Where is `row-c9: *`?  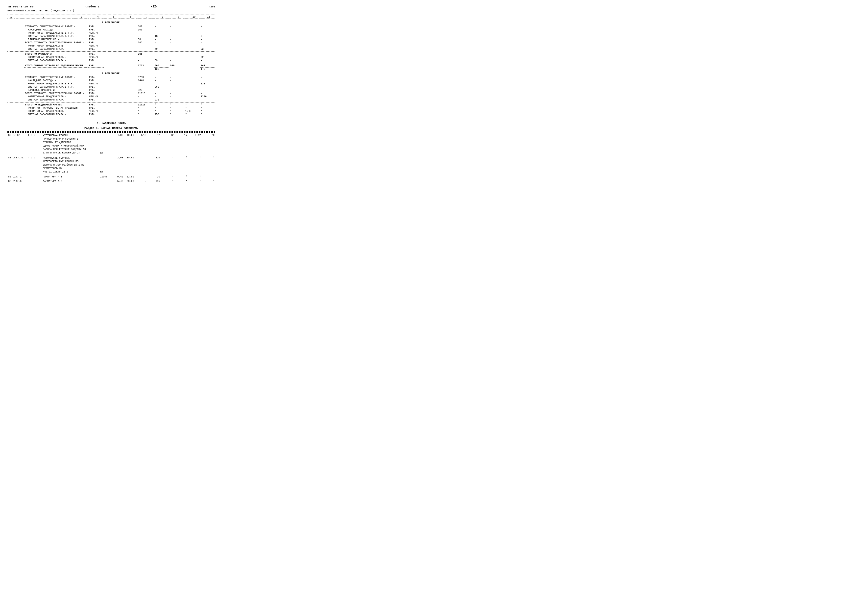 row-c9: * is located at coordinates (181, 176).